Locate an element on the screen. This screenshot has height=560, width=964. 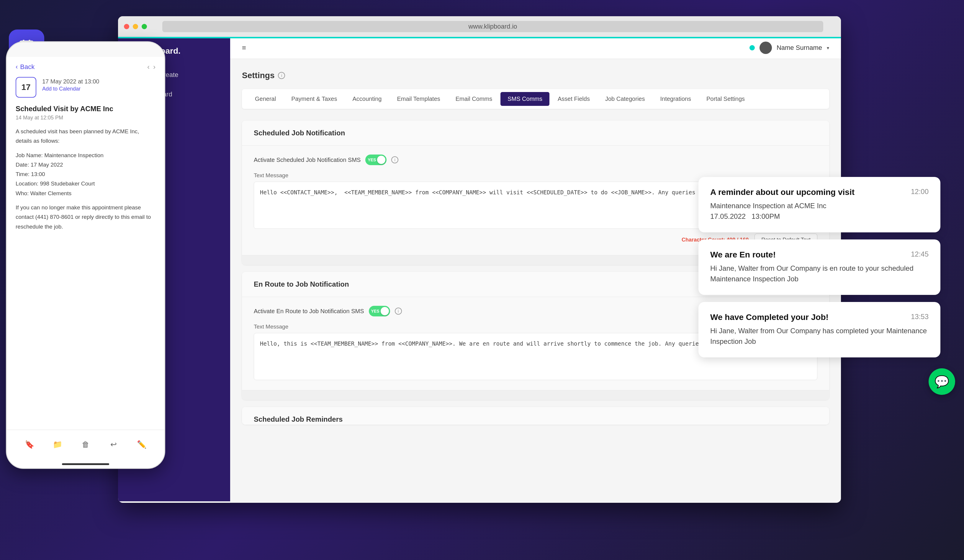
tab-integrations: Integrations is located at coordinates (676, 99).